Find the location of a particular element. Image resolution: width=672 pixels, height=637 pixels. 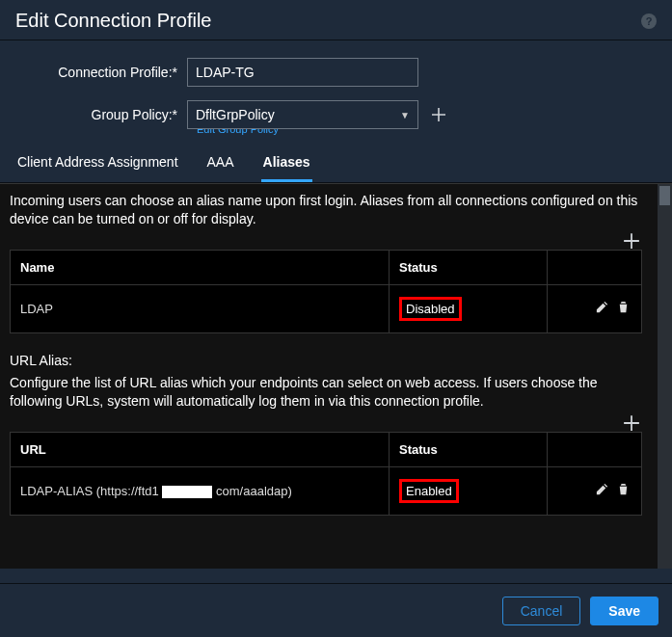

col-url: URL is located at coordinates (201, 449).